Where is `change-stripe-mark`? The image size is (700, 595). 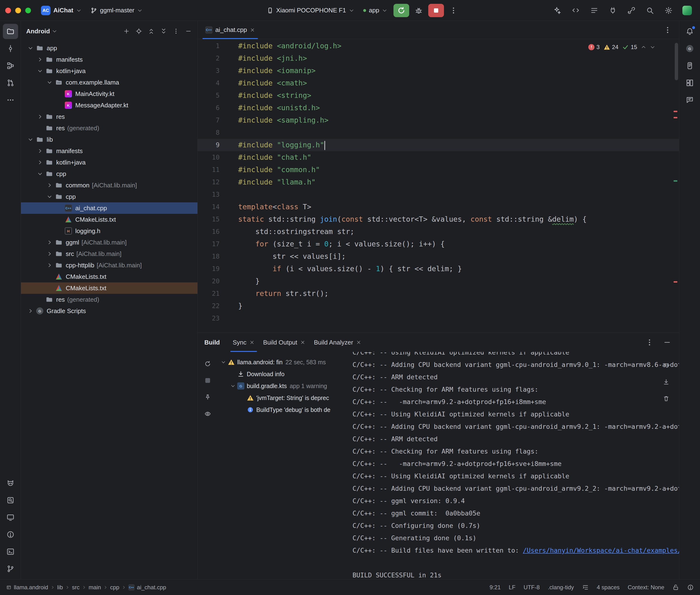
change-stripe-mark is located at coordinates (675, 181).